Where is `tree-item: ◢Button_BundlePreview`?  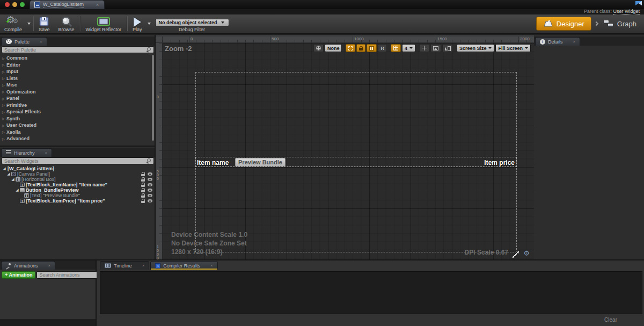
tree-item: ◢Button_BundlePreview is located at coordinates (77, 190).